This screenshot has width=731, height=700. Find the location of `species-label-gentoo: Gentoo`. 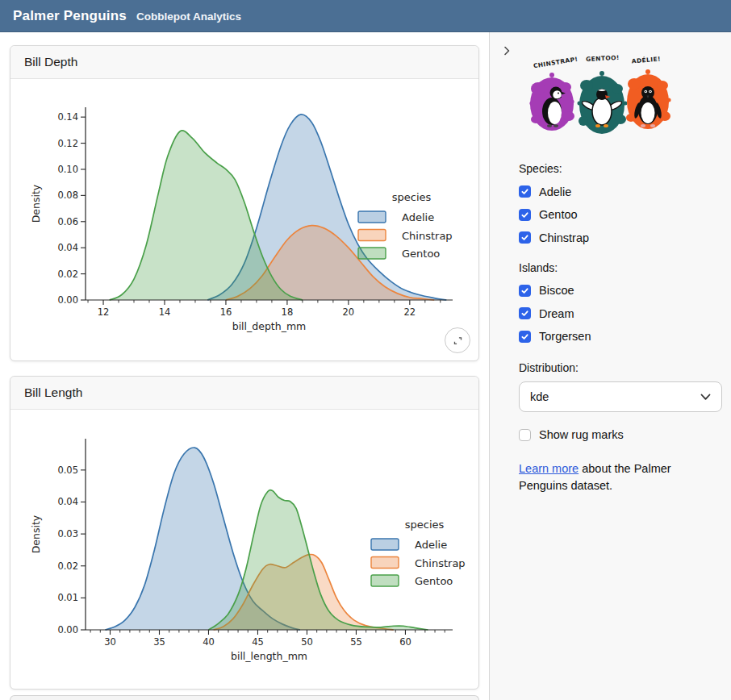

species-label-gentoo: Gentoo is located at coordinates (558, 215).